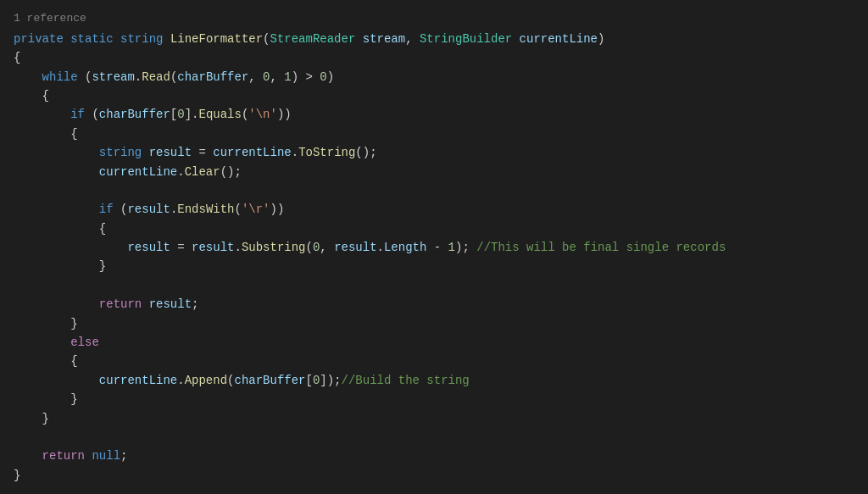 The height and width of the screenshot is (494, 868). What do you see at coordinates (466, 39) in the screenshot?
I see `type-stringbuilder: StringBuilder` at bounding box center [466, 39].